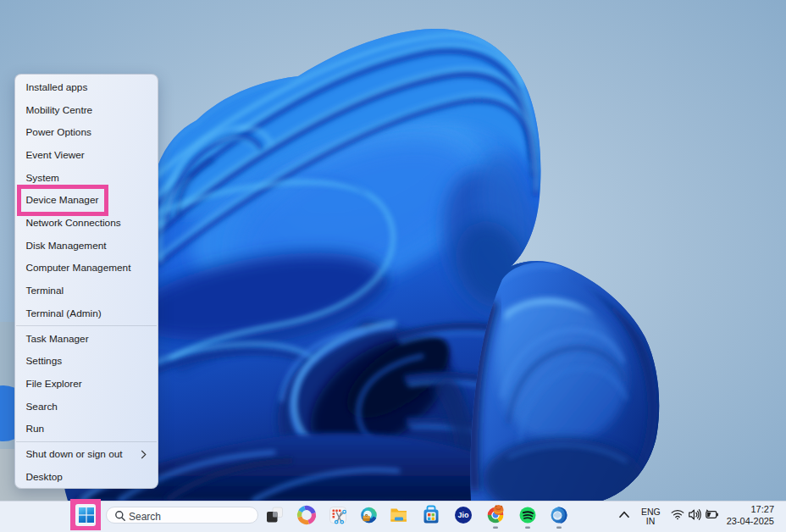  Describe the element at coordinates (463, 515) in the screenshot. I see `svg-text: Jio` at that location.